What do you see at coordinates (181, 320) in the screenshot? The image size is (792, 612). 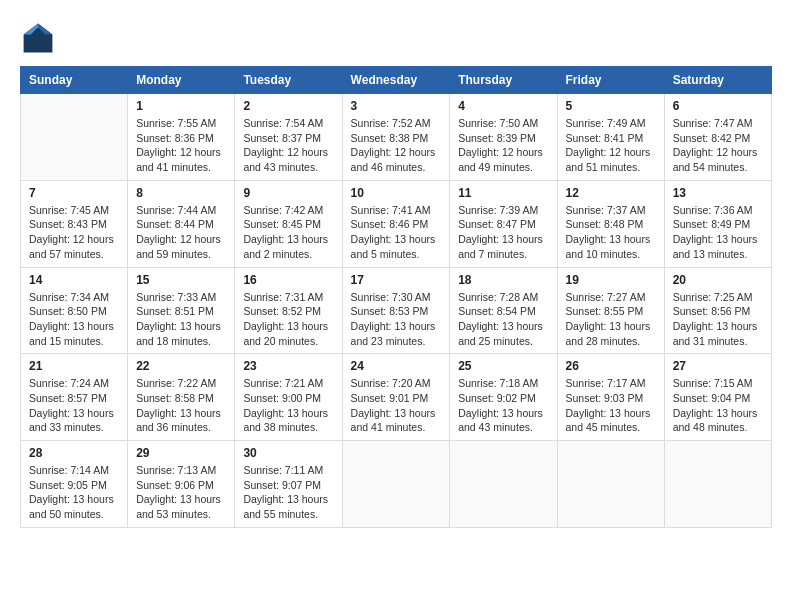 I see `day-info: Sunrise: 7:33 AM Sunset: 8:51 PM Dayligh…` at bounding box center [181, 320].